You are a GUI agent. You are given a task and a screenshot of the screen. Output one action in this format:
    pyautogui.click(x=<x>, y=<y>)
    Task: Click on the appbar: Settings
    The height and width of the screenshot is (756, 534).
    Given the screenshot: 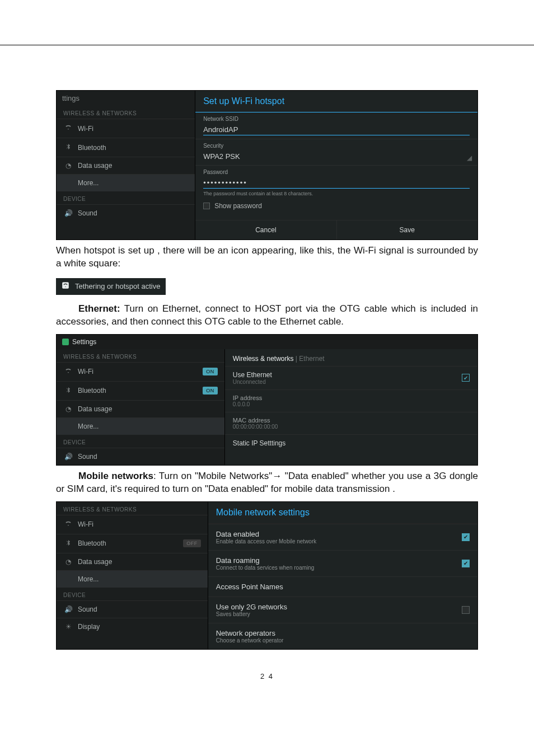 What is the action you would take?
    pyautogui.click(x=267, y=342)
    